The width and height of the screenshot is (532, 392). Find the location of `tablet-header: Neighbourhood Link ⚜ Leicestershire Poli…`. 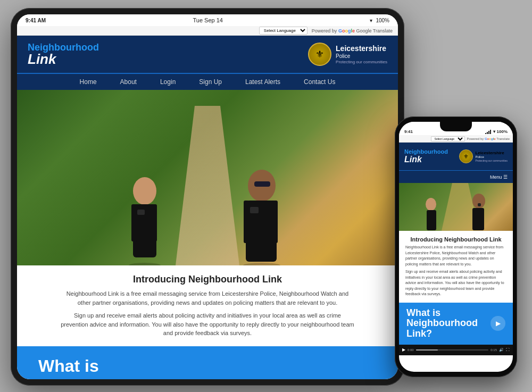

tablet-header: Neighbourhood Link ⚜ Leicestershire Poli… is located at coordinates (207, 54).